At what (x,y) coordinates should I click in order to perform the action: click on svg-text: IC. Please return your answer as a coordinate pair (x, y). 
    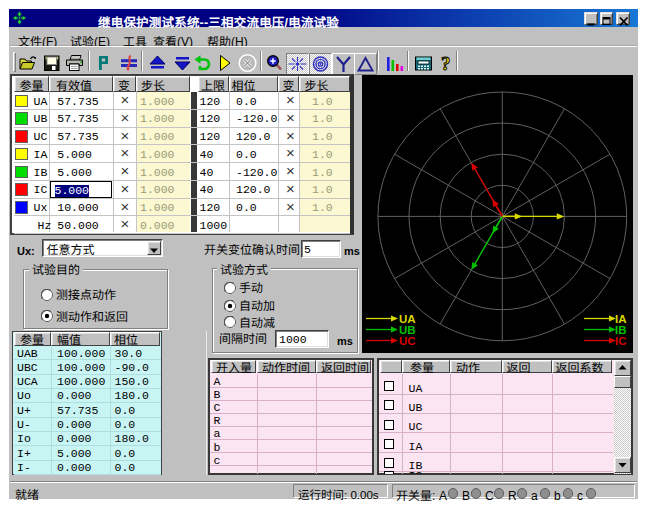
    Looking at the image, I should click on (621, 341).